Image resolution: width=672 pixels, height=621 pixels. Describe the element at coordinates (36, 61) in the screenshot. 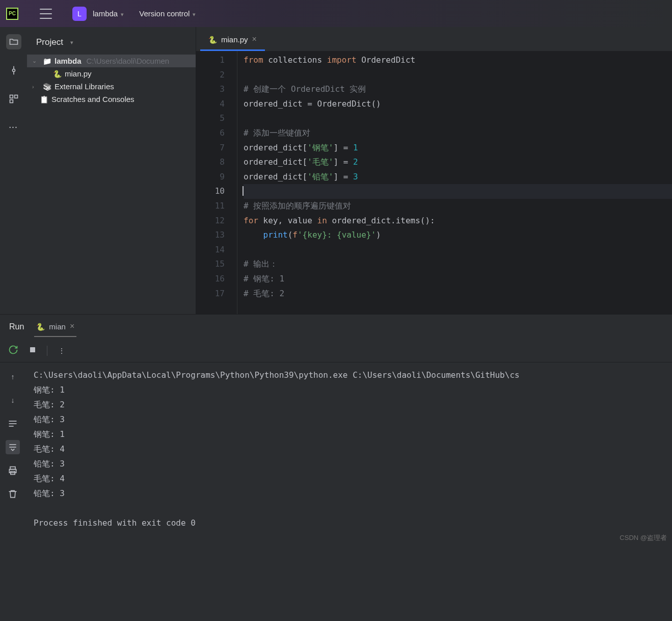

I see `expand-arrow-icon: ⌄` at that location.